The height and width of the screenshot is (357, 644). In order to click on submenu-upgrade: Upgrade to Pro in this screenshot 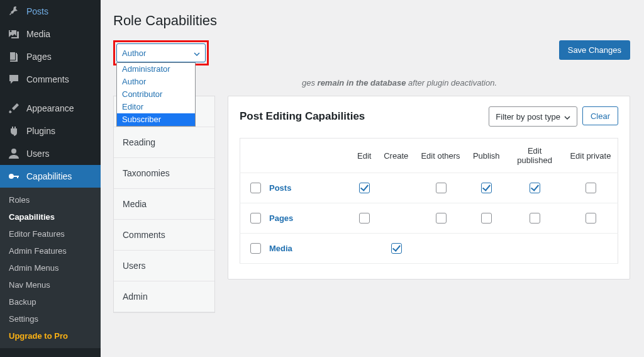, I will do `click(50, 336)`.